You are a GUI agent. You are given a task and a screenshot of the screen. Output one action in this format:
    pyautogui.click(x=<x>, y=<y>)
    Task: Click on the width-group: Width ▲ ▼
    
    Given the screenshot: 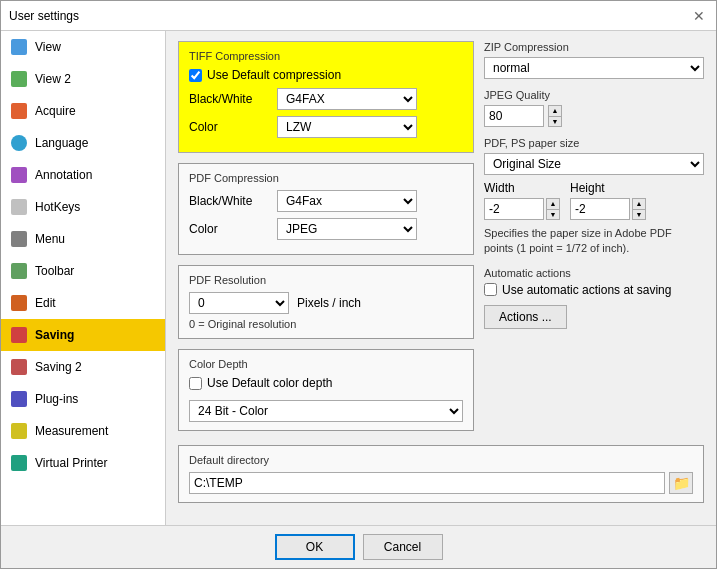 What is the action you would take?
    pyautogui.click(x=522, y=200)
    